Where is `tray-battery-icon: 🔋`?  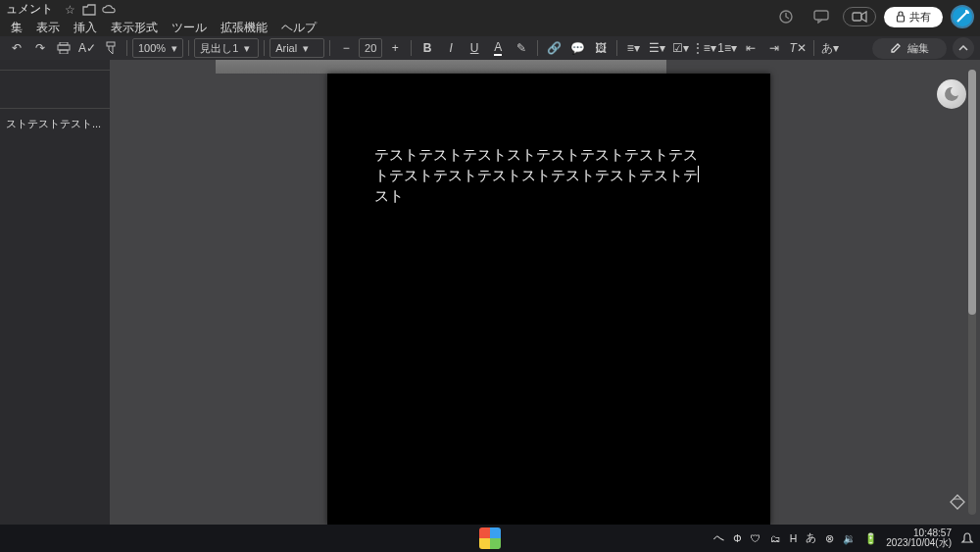
tray-battery-icon: 🔋 is located at coordinates (870, 539).